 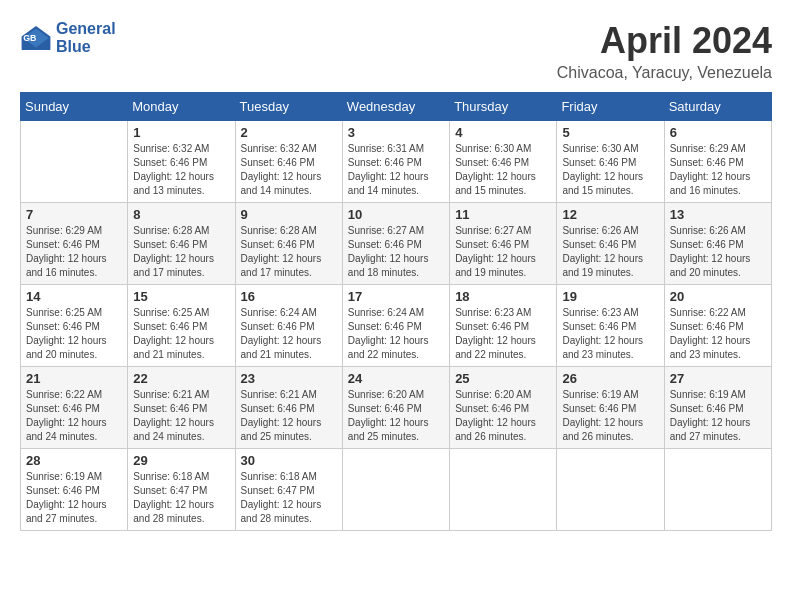 What do you see at coordinates (503, 378) in the screenshot?
I see `day-number: 25` at bounding box center [503, 378].